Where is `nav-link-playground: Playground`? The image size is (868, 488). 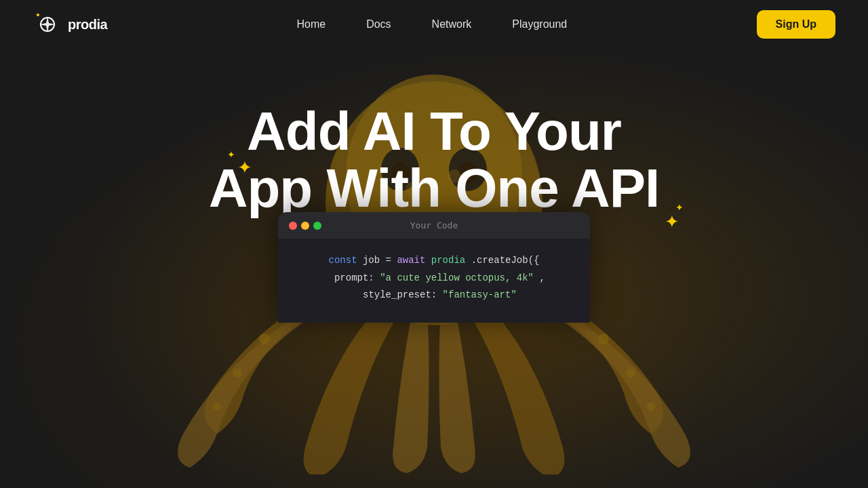
nav-link-playground: Playground is located at coordinates (540, 24).